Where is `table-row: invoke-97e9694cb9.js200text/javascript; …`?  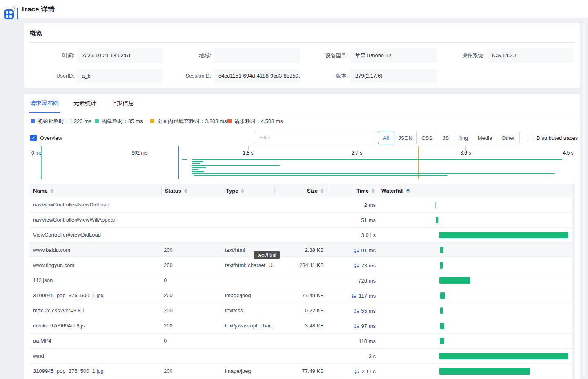
table-row: invoke-97e9694cb9.js200text/javascript; … is located at coordinates (302, 326).